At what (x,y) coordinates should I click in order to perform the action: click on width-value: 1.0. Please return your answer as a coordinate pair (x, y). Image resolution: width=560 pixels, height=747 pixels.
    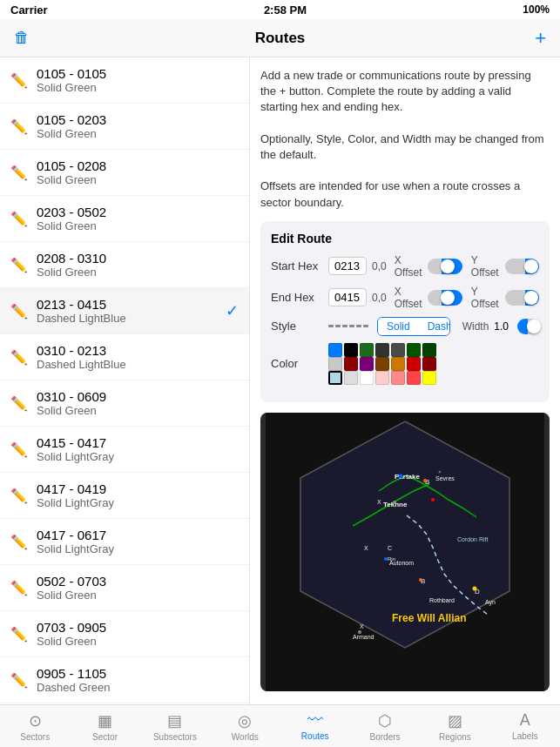
    Looking at the image, I should click on (502, 326).